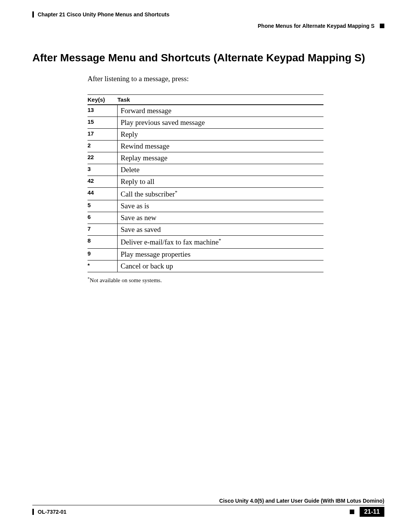 The image size is (411, 532). Describe the element at coordinates (367, 512) in the screenshot. I see `footer-right: 21-11` at that location.